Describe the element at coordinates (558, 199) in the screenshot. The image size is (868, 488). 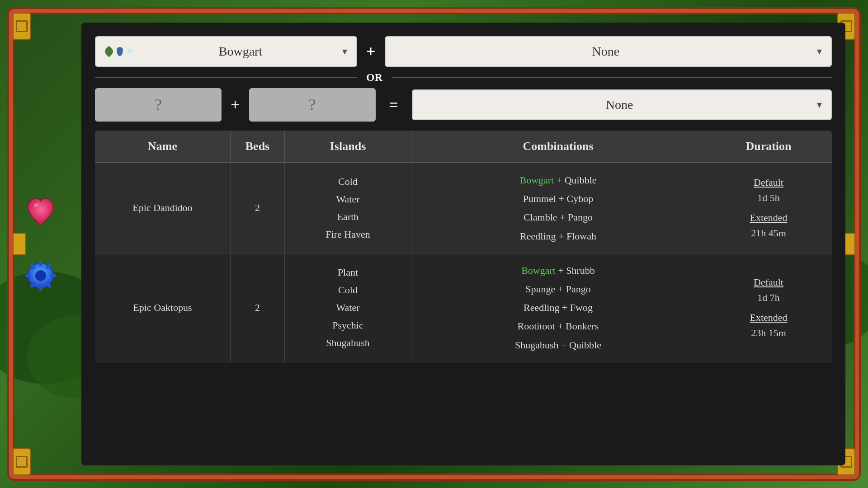
I see `combo-item: Pummel + Cybop` at that location.